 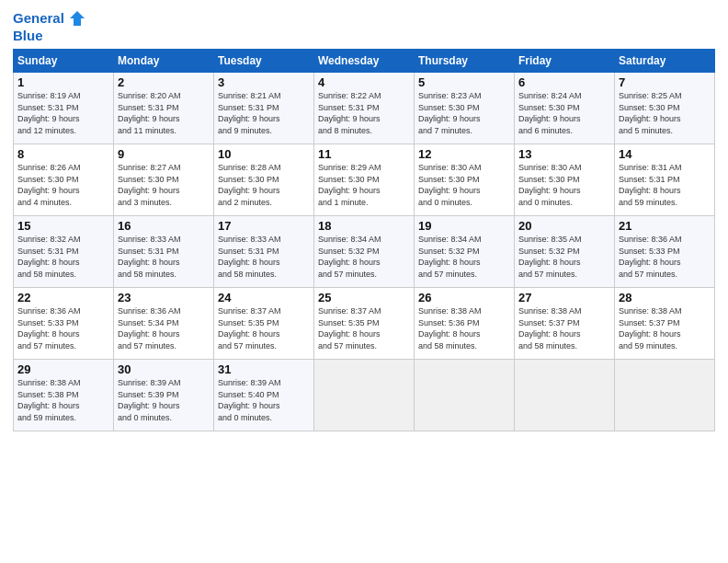 What do you see at coordinates (364, 328) in the screenshot?
I see `day-info: Sunrise: 8:37 AM Sunset: 5:35 PM Dayligh…` at bounding box center [364, 328].